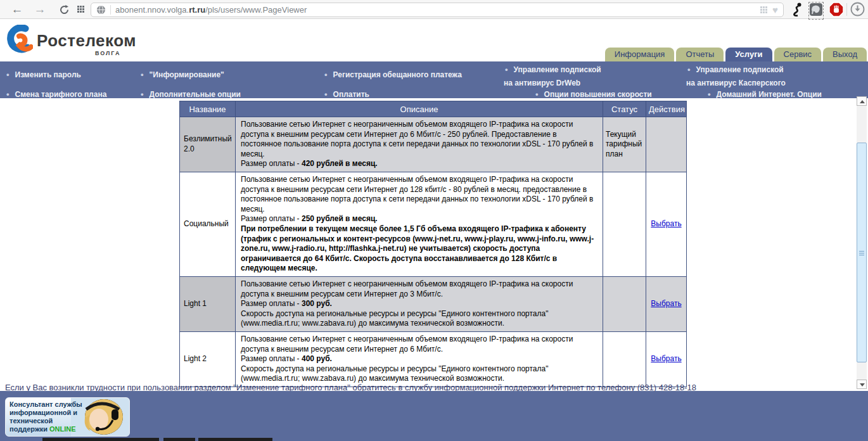  Describe the element at coordinates (433, 144) in the screenshot. I see `table-row: Безлимитный 2.0 Пользование сетью Интерн…` at that location.